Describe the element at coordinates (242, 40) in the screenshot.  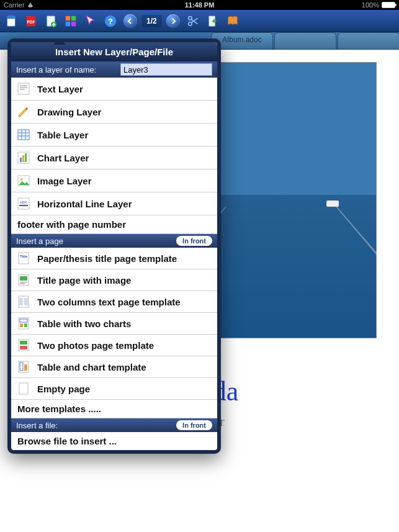
I see `tab-label: Album.adoc` at that location.